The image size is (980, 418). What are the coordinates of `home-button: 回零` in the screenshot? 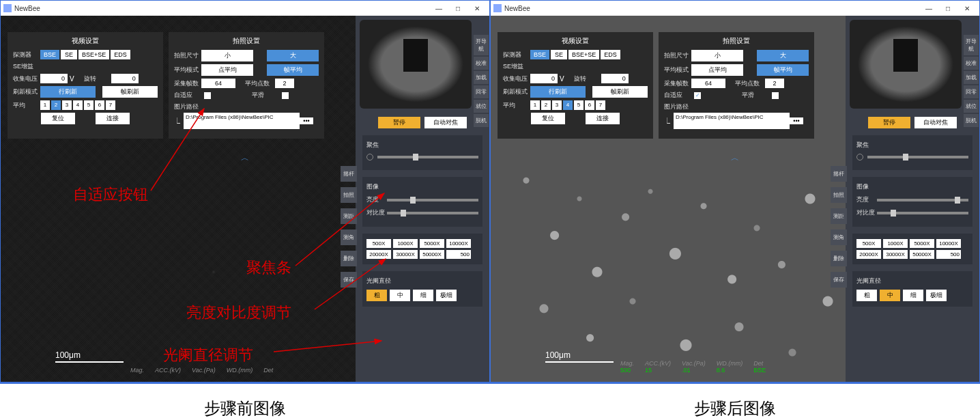 It's located at (971, 92).